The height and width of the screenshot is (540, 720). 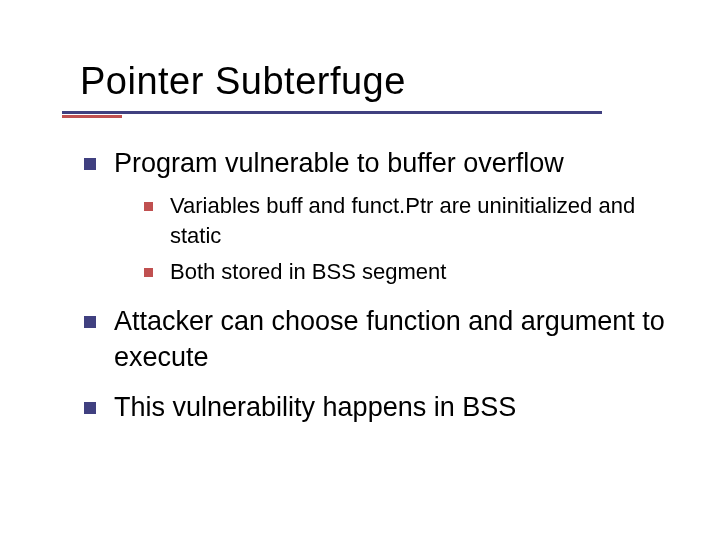 I want to click on bullet-text: This vulnerability happens in BSS, so click(x=315, y=407).